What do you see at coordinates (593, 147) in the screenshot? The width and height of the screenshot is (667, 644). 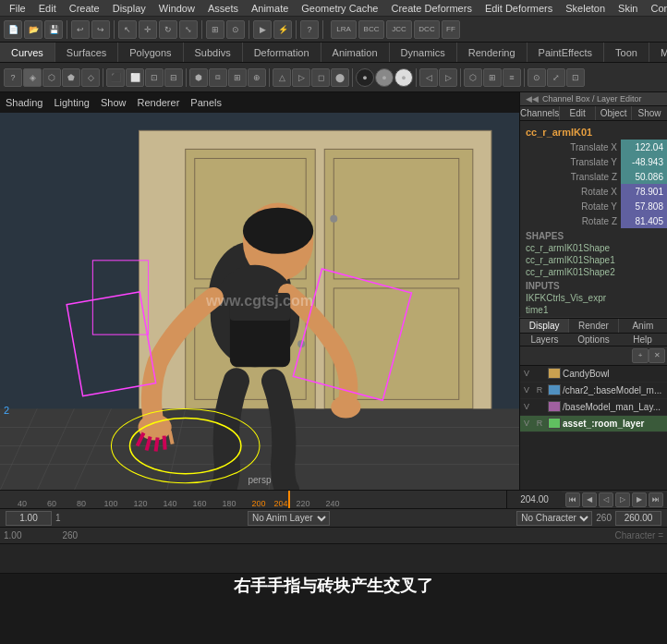 I see `cb-row-translate-x: Translate X 122.04` at bounding box center [593, 147].